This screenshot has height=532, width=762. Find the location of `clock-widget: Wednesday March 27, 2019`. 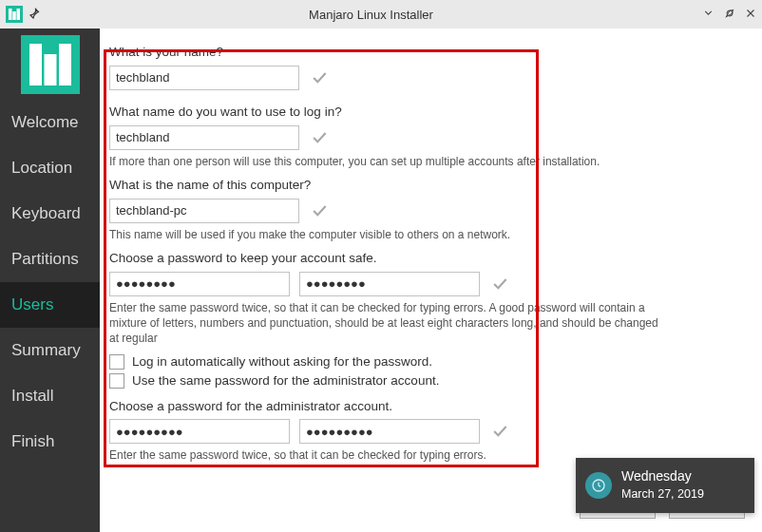

clock-widget: Wednesday March 27, 2019 is located at coordinates (665, 485).